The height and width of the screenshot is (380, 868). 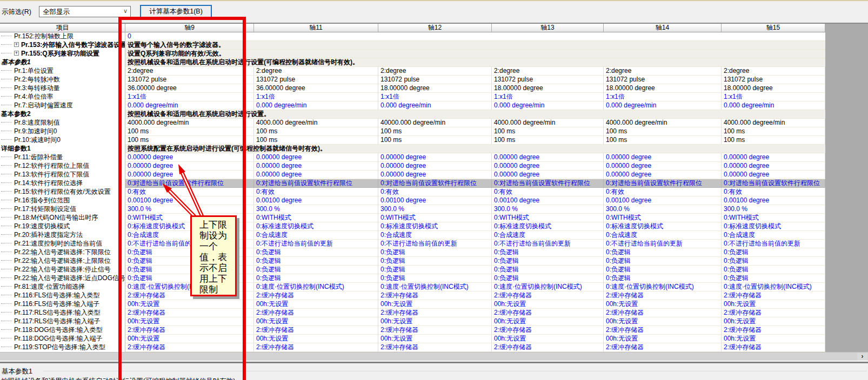 I want to click on item-cell: Pr.16:指令到位范围, so click(x=63, y=201).